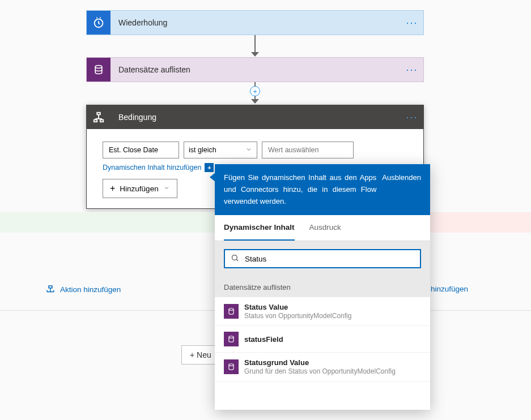 The height and width of the screenshot is (420, 531). I want to click on plus-icon: +, so click(112, 188).